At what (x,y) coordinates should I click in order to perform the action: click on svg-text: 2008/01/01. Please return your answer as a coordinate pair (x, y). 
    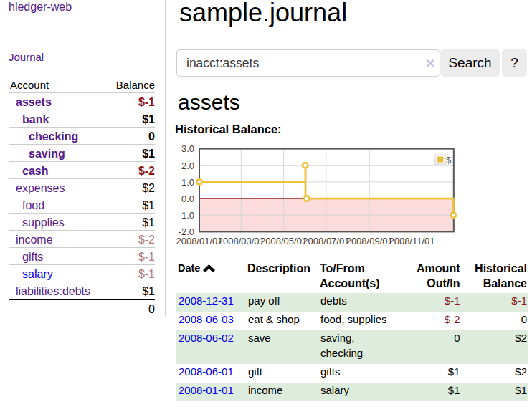
    Looking at the image, I should click on (199, 241).